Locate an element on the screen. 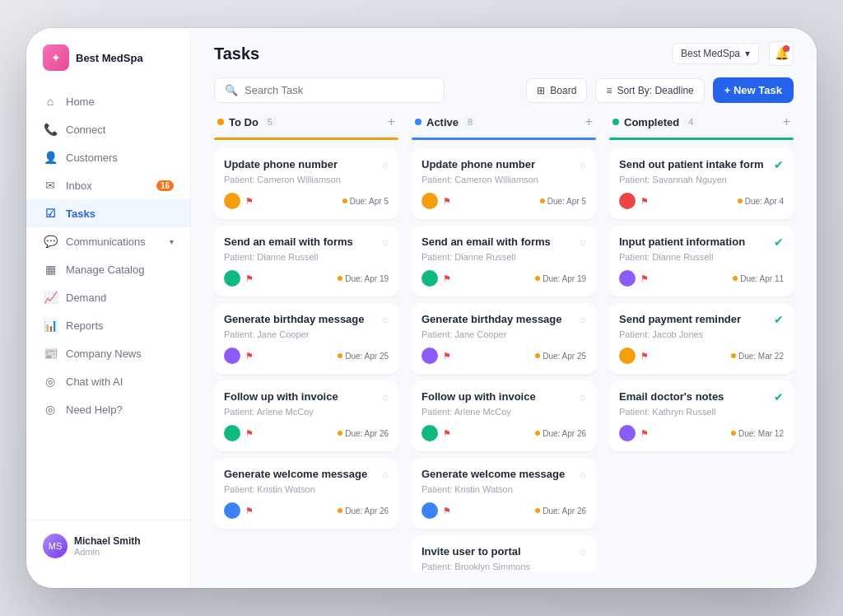  card-patient: Patient: Savannah Nguyen is located at coordinates (701, 180).